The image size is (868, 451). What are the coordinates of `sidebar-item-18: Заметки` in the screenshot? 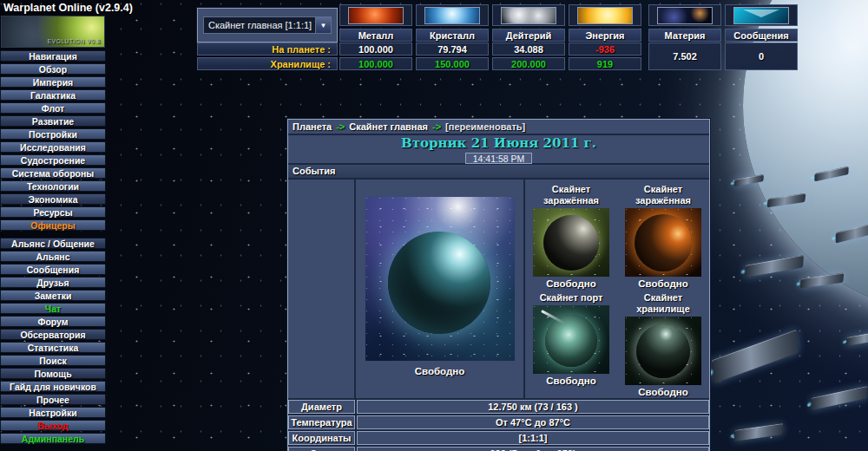 It's located at (53, 295).